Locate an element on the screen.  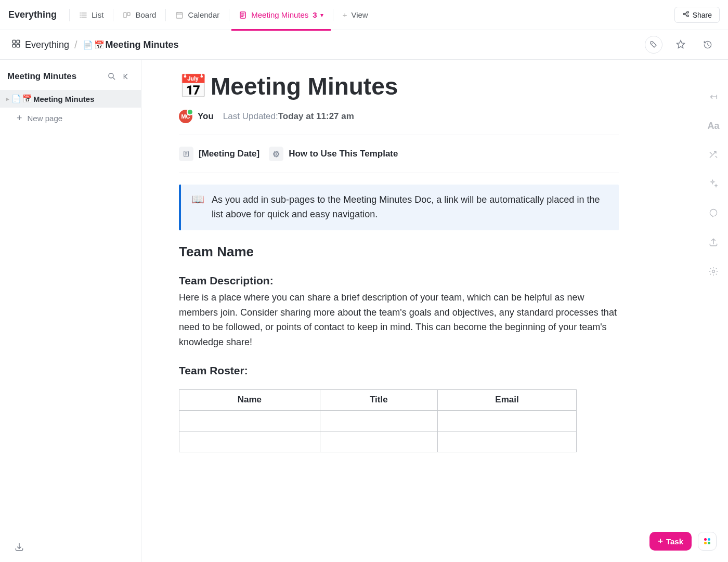
heading-team-description: Team Description: is located at coordinates (399, 281).